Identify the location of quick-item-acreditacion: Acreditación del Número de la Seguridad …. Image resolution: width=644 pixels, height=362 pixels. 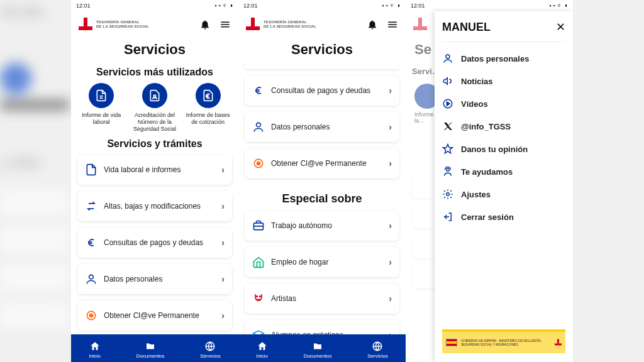
(155, 107).